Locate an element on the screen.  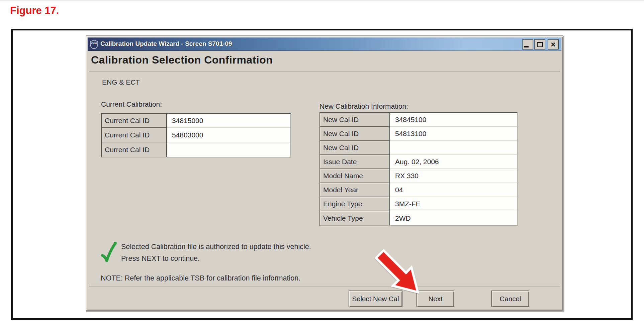
maximize-icon is located at coordinates (540, 44).